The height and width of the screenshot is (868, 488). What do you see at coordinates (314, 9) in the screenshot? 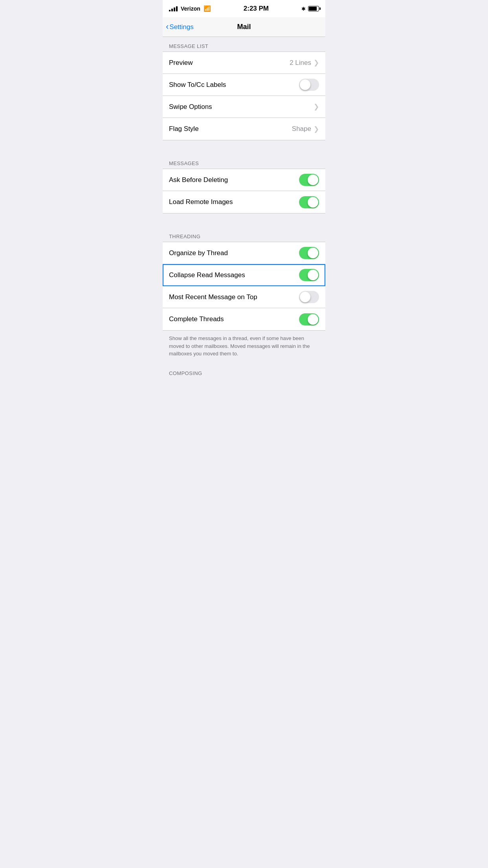
I see `battery-icon` at bounding box center [314, 9].